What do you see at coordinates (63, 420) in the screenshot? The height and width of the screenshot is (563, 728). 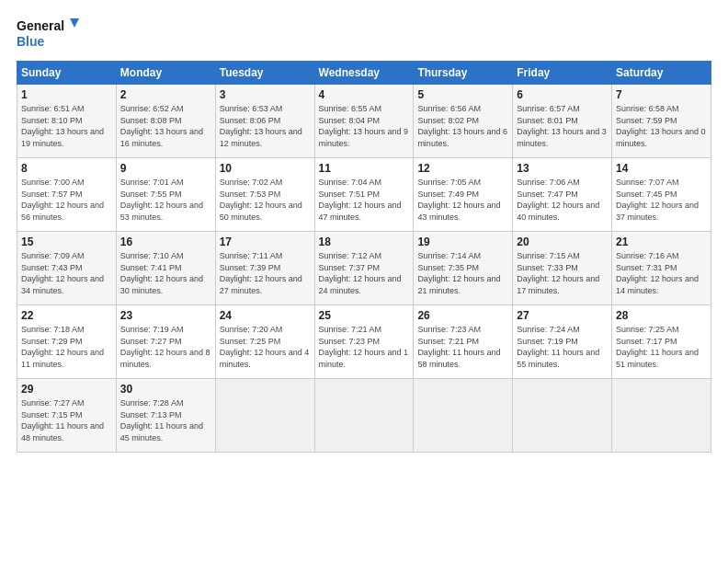 I see `day-info: Sunrise: 7:27 AMSunset: 7:15 PMDaylight:…` at bounding box center [63, 420].